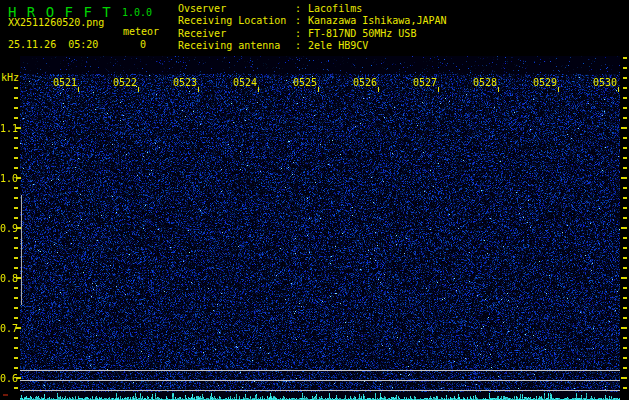 The width and height of the screenshot is (629, 400). I want to click on freq-major-tick-right-0.6, so click(624, 378).